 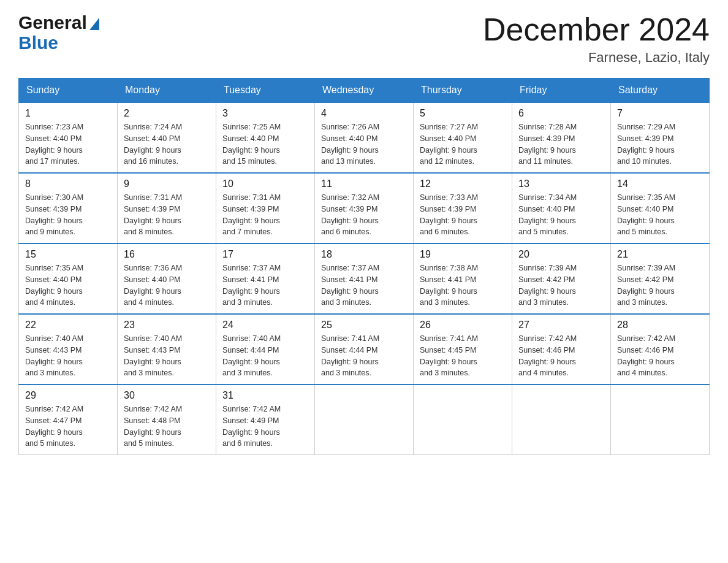 What do you see at coordinates (364, 278) in the screenshot?
I see `calendar-cell: 18Sunrise: 7:37 AMSunset: 4:41 PMDayligh…` at bounding box center [364, 278].